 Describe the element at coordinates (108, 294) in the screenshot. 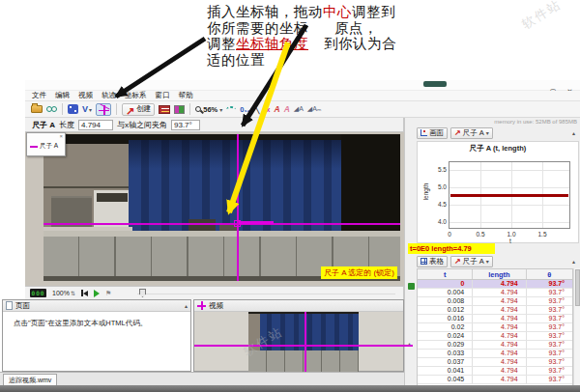

I see `loop-flag-icon: ⚑` at that location.